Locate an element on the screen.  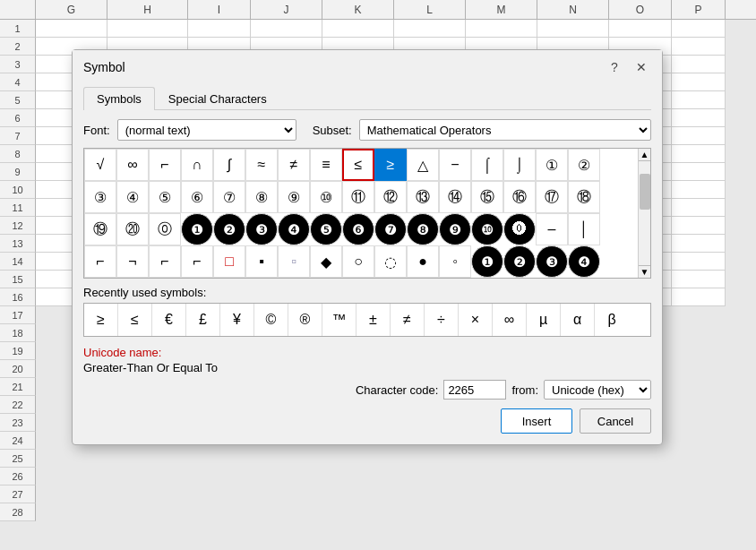
symbol-cell: ◆ is located at coordinates (326, 262).